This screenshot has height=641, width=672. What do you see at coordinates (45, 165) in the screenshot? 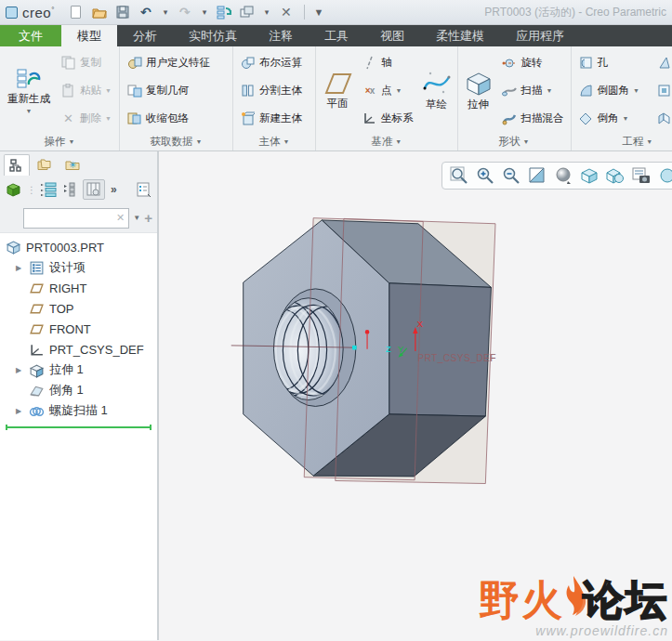
I see `folder-browser-tab` at bounding box center [45, 165].